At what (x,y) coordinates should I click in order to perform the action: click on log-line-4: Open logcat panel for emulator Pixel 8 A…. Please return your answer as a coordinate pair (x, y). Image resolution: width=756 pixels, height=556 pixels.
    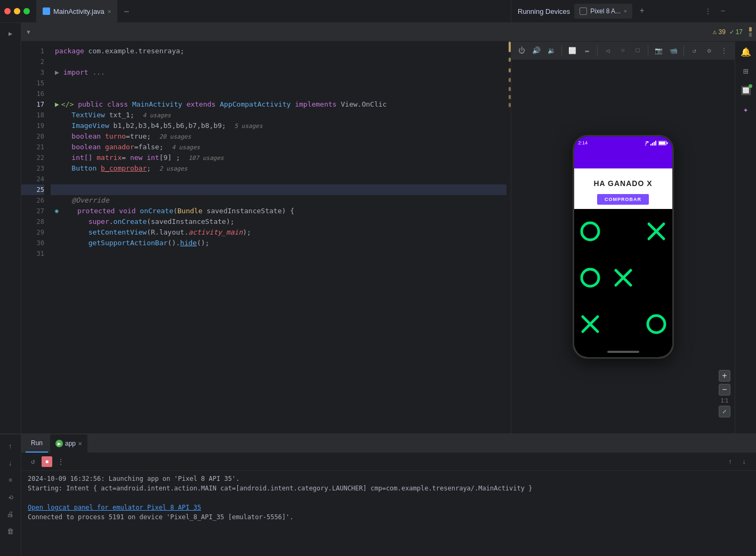
    Looking at the image, I should click on (389, 507).